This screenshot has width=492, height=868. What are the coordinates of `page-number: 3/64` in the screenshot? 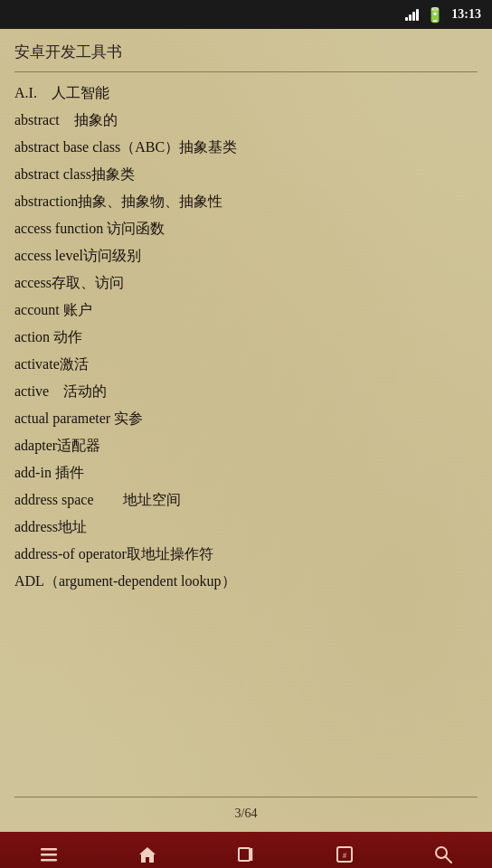 It's located at (246, 814).